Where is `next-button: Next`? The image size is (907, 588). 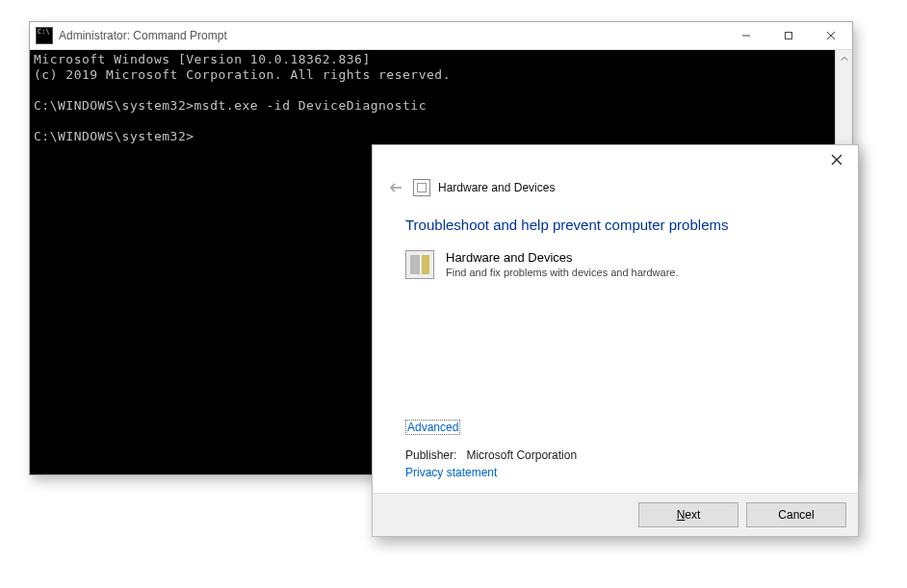
next-button: Next is located at coordinates (688, 515).